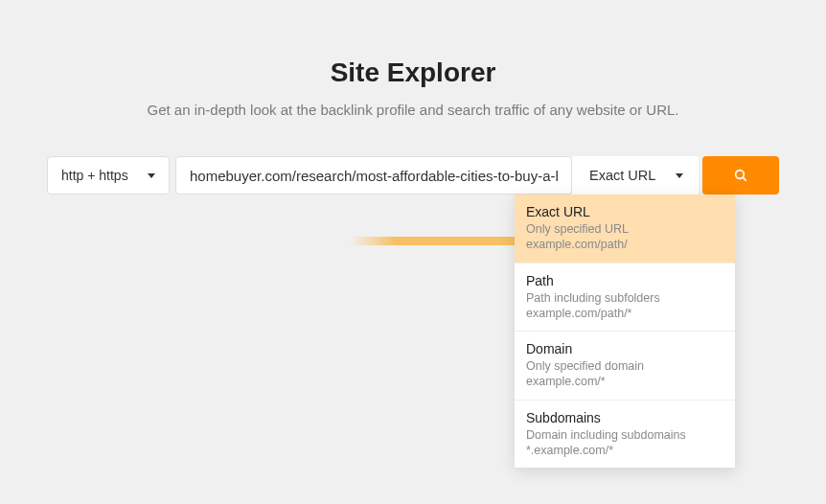 The image size is (826, 504). Describe the element at coordinates (625, 281) in the screenshot. I see `mode-option-title: Path` at that location.